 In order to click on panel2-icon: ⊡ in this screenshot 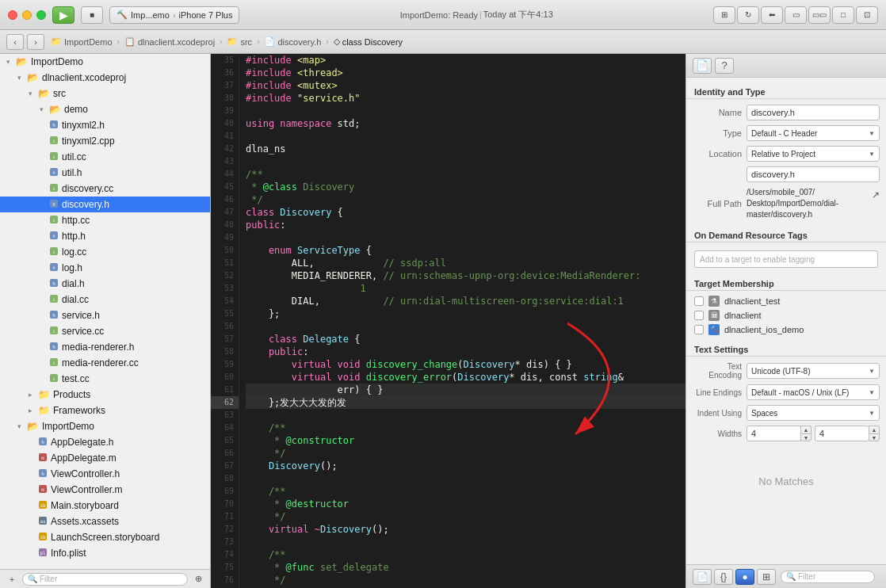, I will do `click(867, 15)`.